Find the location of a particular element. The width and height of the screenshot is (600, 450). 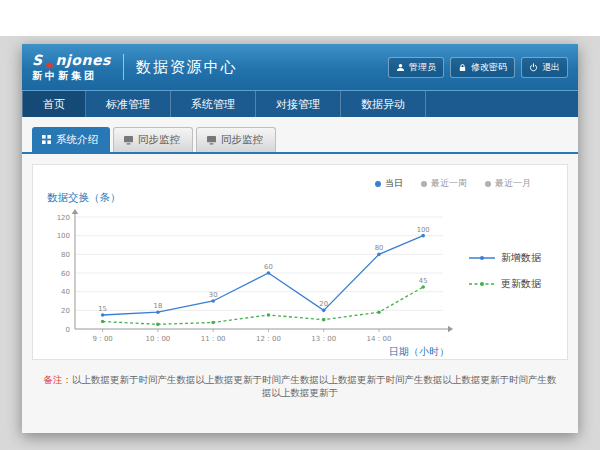

logo-subtitle: 新中新集团 is located at coordinates (64, 76).